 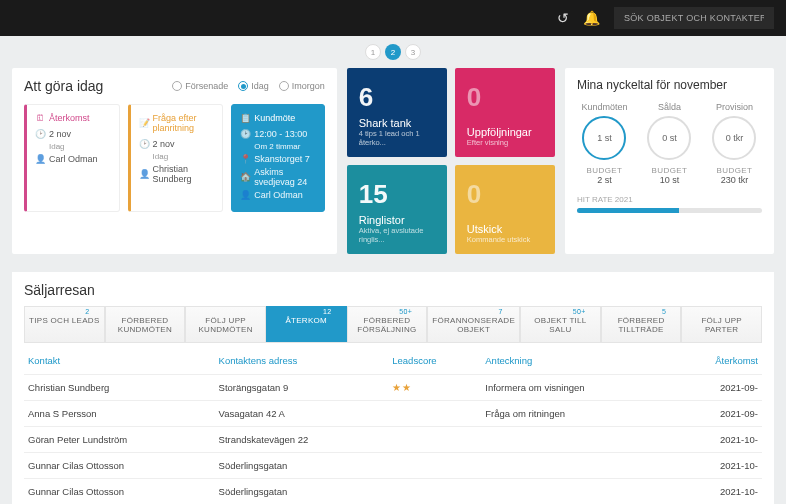 What do you see at coordinates (302, 86) in the screenshot?
I see `filter-imorgon: Imorgon` at bounding box center [302, 86].